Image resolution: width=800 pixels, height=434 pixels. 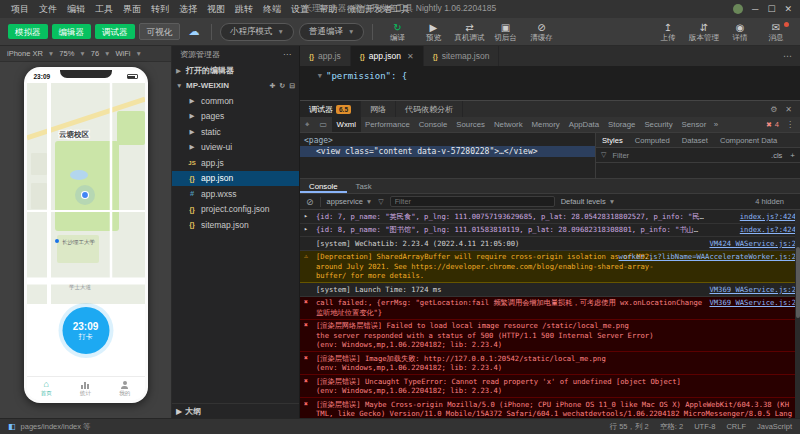 What do you see at coordinates (672, 427) in the screenshot?
I see `statusbar-item: 空格: 2` at bounding box center [672, 427].